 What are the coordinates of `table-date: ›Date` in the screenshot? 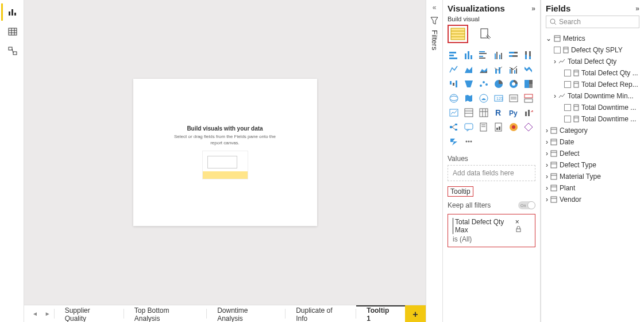 It's located at (593, 142).